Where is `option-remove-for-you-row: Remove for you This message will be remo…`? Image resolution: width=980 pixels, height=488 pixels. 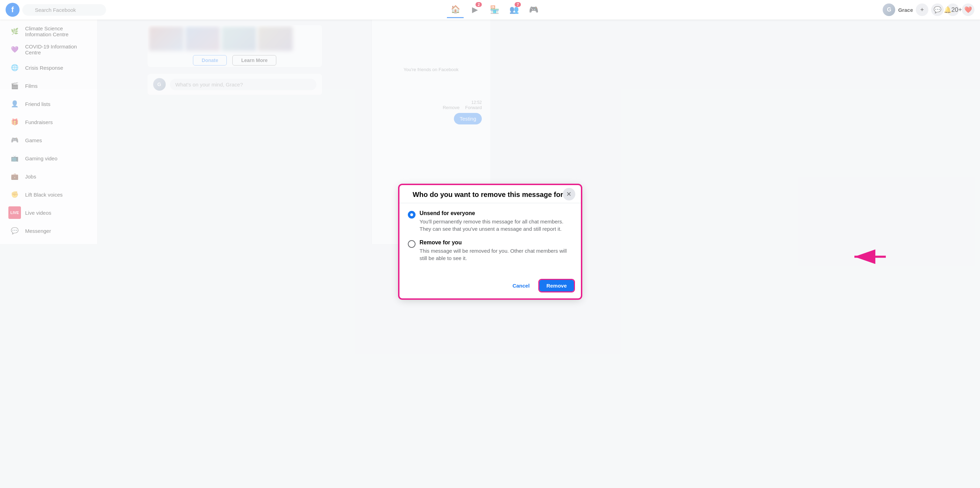 option-remove-for-you-row: Remove for you This message will be remo… is located at coordinates (449, 242).